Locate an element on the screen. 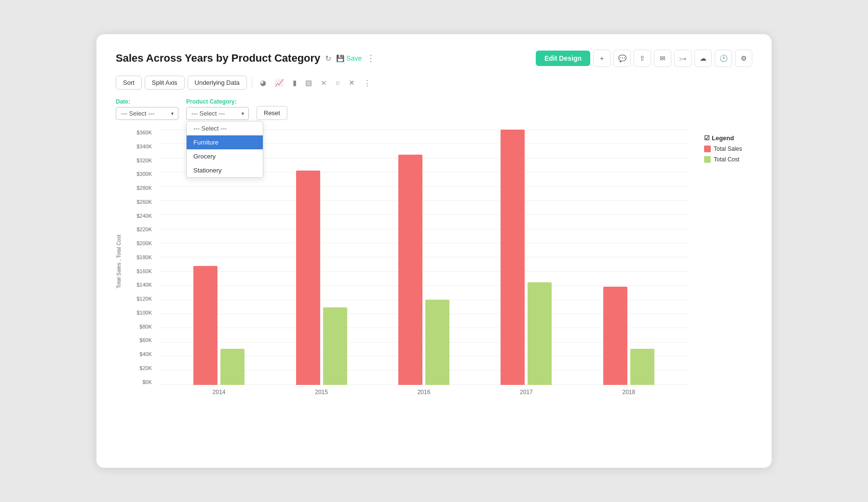 The image size is (868, 502). underlying-data-button: Underlying Data is located at coordinates (217, 83).